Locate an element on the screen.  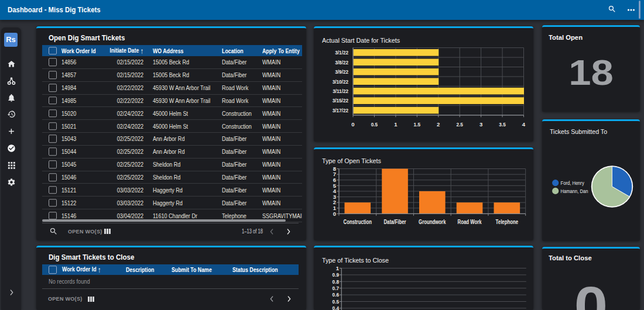
svg-text: 3/9/22 is located at coordinates (342, 71).